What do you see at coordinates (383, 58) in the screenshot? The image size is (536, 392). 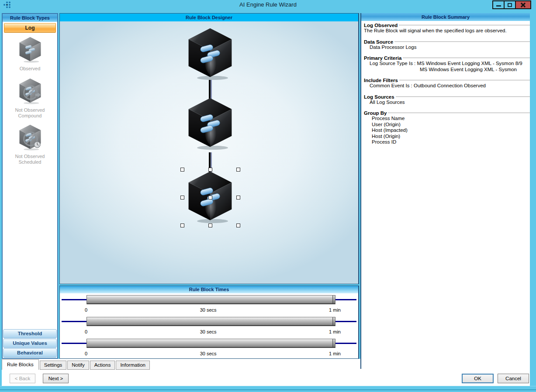 I see `section-title: Primary Criteria` at bounding box center [383, 58].